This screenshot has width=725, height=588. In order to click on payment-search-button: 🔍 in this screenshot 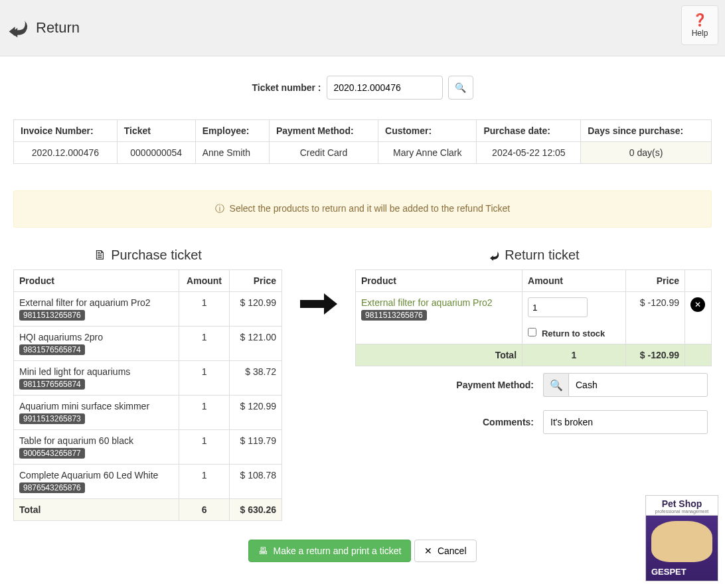, I will do `click(556, 385)`.